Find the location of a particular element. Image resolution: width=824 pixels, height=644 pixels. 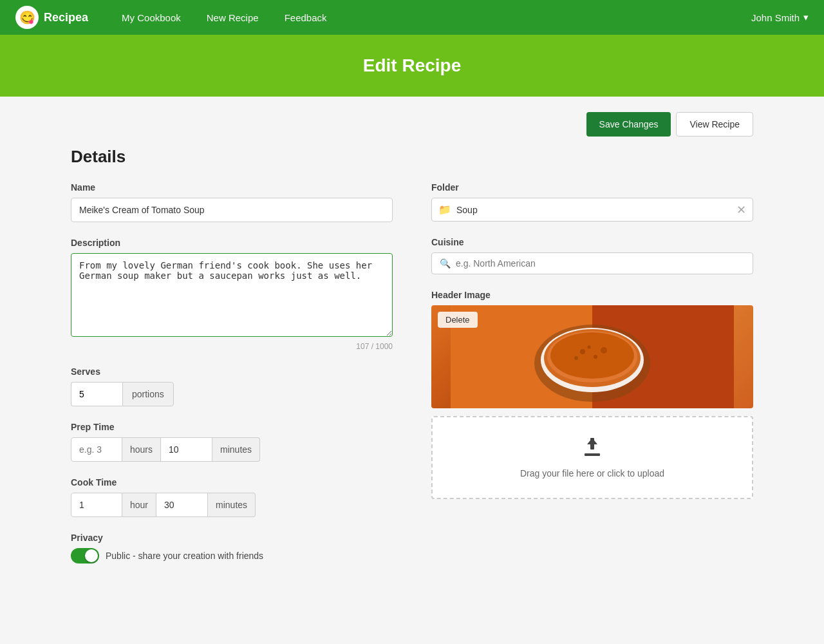

upload-area: Drag your file here or click to upload is located at coordinates (592, 457).